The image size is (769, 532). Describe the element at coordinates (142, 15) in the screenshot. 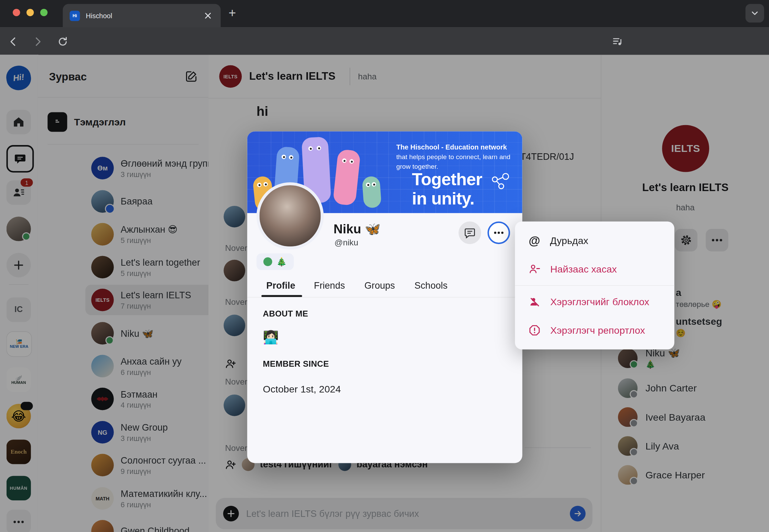

I see `browser-tab: Hi Hischool` at that location.